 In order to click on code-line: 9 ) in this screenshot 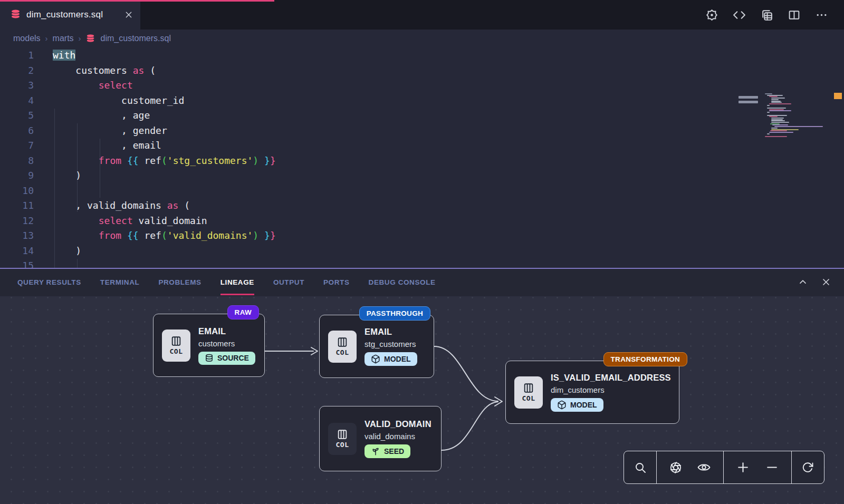, I will do `click(422, 176)`.